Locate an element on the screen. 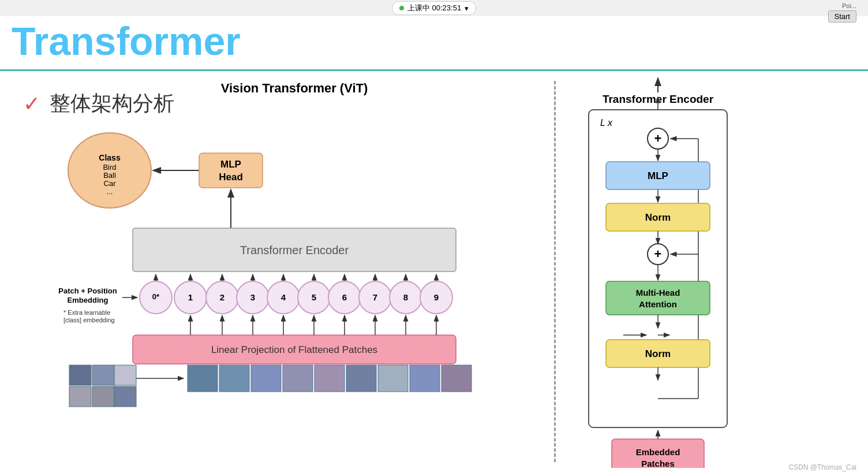  section-divider is located at coordinates (555, 272).